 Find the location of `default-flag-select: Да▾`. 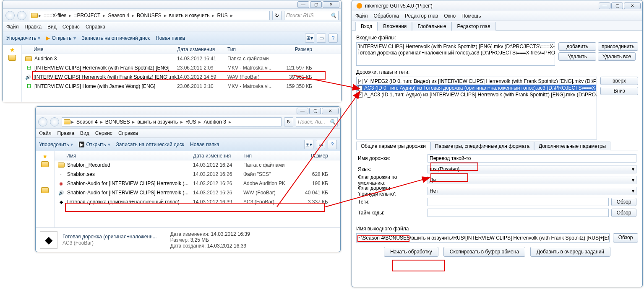

default-flag-select: Да▾ is located at coordinates (532, 180).